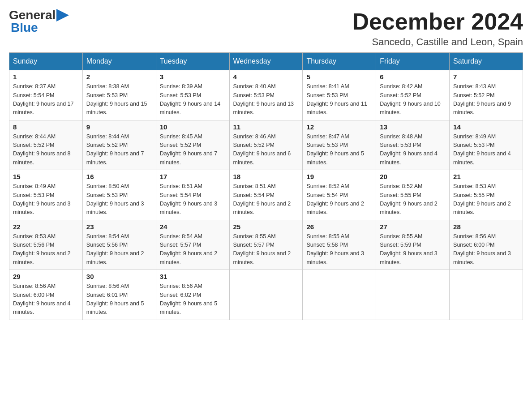 The width and height of the screenshot is (532, 411). What do you see at coordinates (46, 250) in the screenshot?
I see `day-info: Sunrise: 8:53 AM Sunset: 5:56 PM Dayligh…` at bounding box center [46, 250].